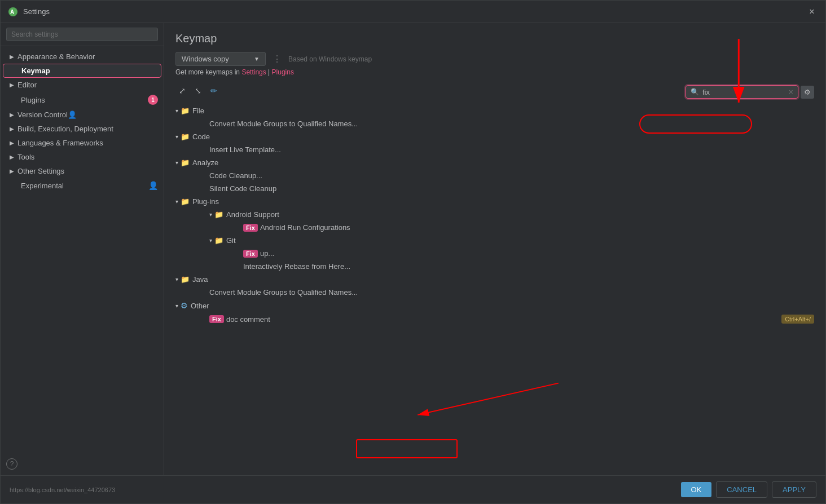  Describe the element at coordinates (500, 188) in the screenshot. I see `tree-item-silent-code-cleanup: Silent Code Cleanup` at that location.